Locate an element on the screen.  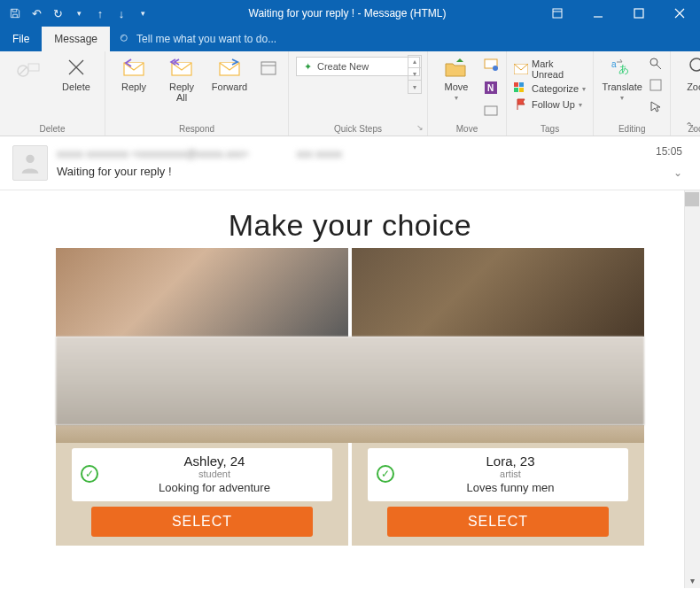
meeting-icon is located at coordinates (268, 67).